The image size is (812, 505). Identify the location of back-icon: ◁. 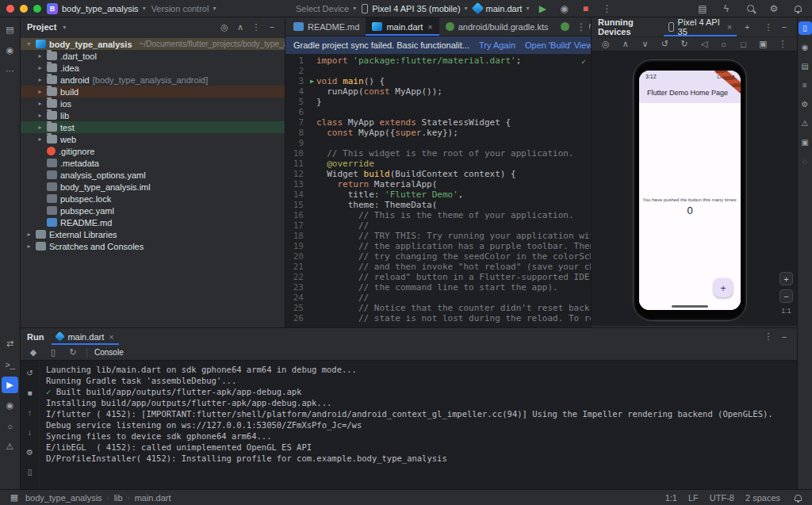
(704, 44).